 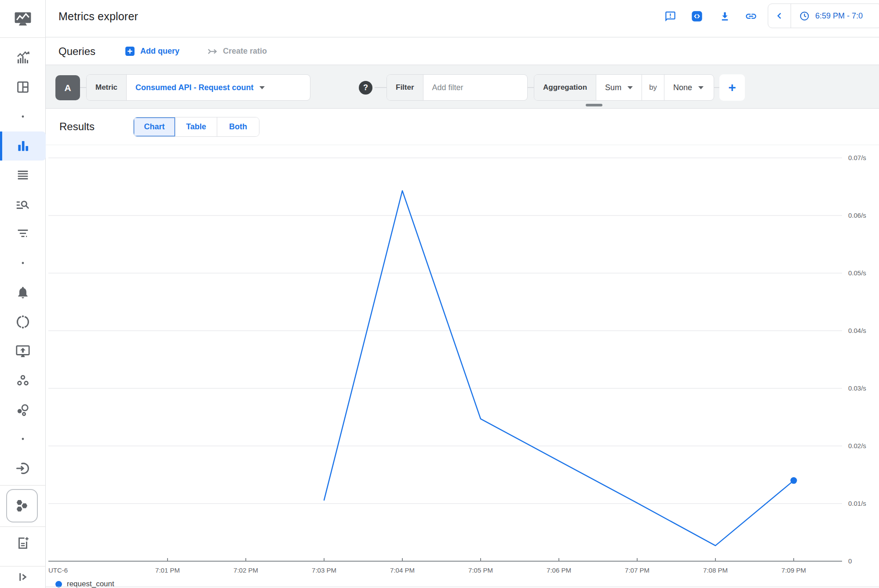 What do you see at coordinates (324, 570) in the screenshot?
I see `x-tick-label: 7:03 PM` at bounding box center [324, 570].